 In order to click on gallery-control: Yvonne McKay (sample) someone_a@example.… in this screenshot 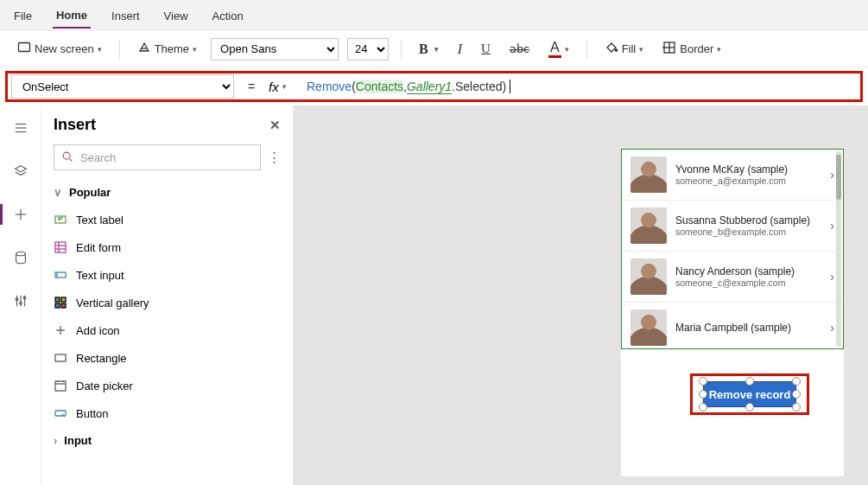, I will do `click(732, 249)`.